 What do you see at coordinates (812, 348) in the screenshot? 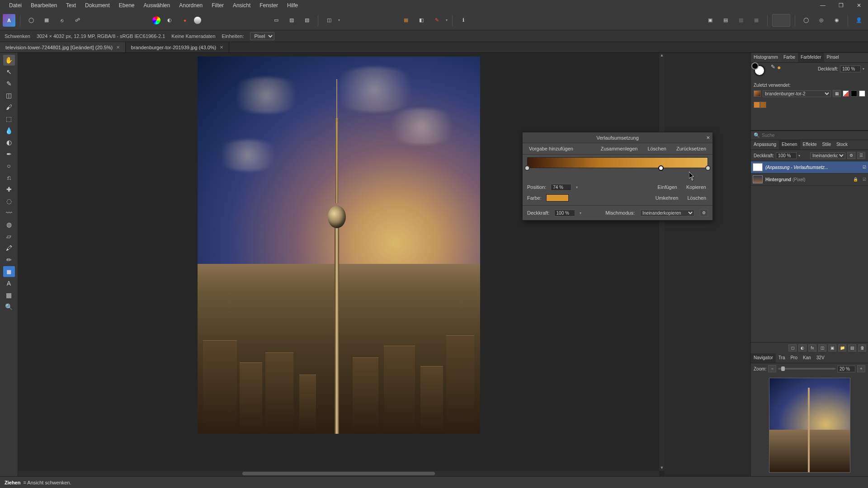
I see `fx-icon: fx` at bounding box center [812, 348].